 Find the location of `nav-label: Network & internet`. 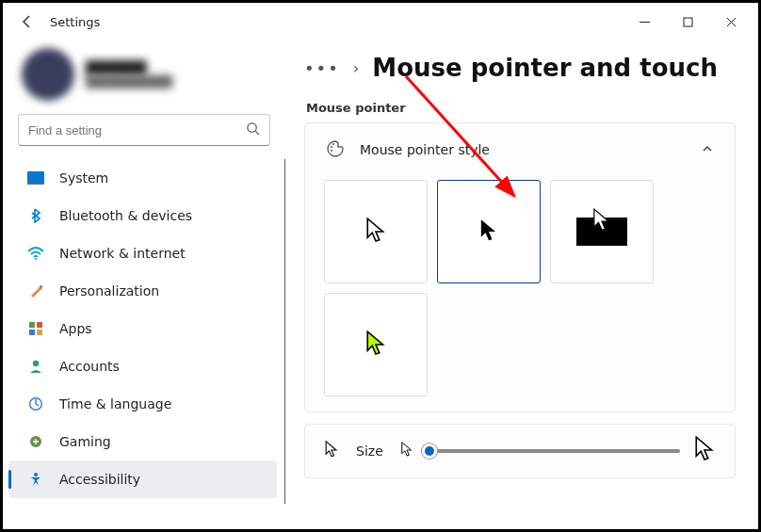

nav-label: Network & internet is located at coordinates (122, 253).